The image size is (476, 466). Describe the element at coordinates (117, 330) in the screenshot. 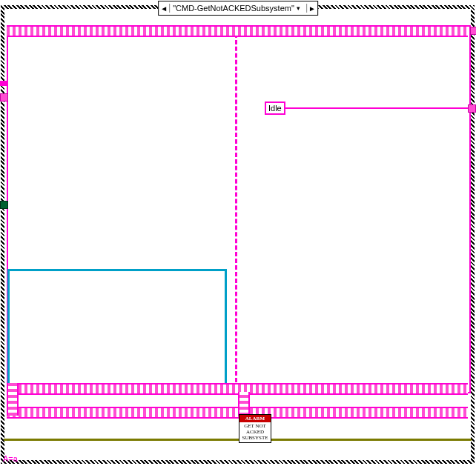

I see `cyan-sub-structure` at that location.